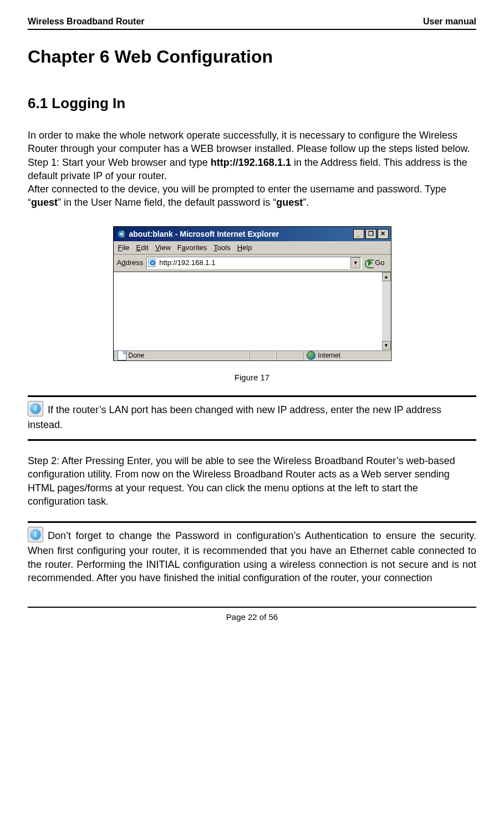 Image resolution: width=504 pixels, height=829 pixels. Describe the element at coordinates (306, 202) in the screenshot. I see `after-connect-suffix: ”.` at that location.